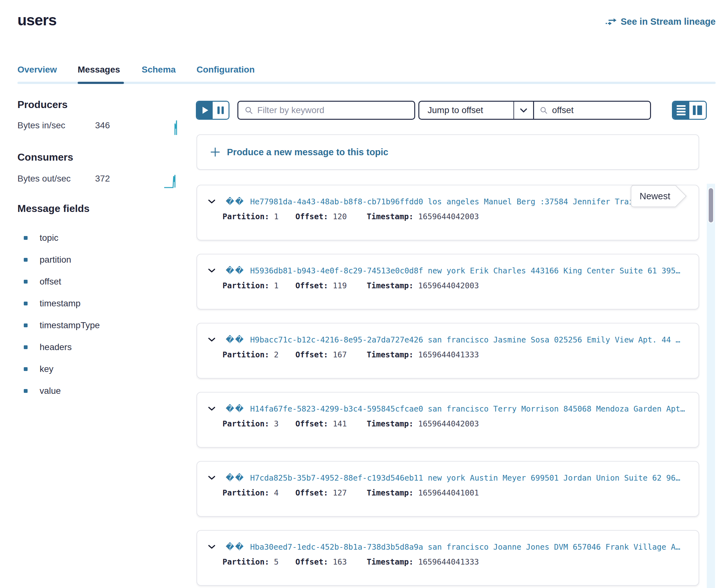 The image size is (722, 588). I want to click on message-key-value-text: H9bacc71c-b12c-4216-8e95-2a7da727e426 sa…, so click(470, 340).